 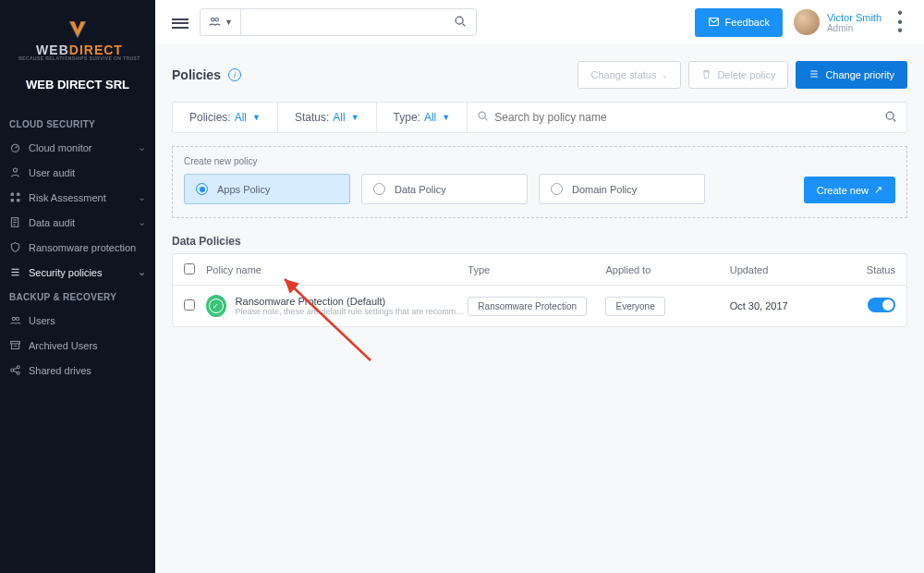 I want to click on column-header-name: Policy name, so click(x=336, y=270).